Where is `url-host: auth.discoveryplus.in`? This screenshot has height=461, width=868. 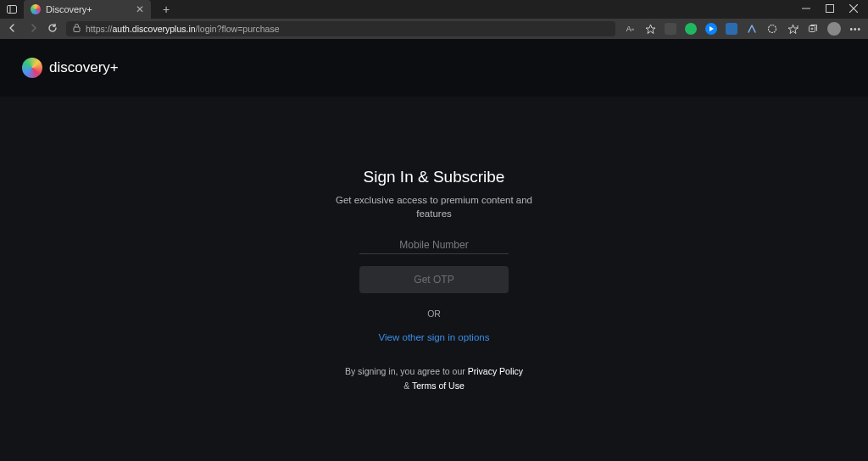
url-host: auth.discoveryplus.in is located at coordinates (154, 29).